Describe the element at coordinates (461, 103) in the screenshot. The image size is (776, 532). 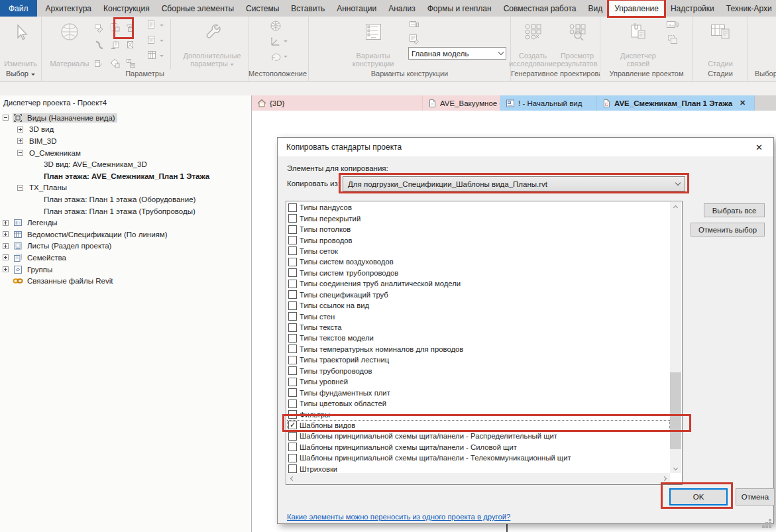
I see `view-tab: AVE_Вакуумное оборудование_Пл...` at that location.